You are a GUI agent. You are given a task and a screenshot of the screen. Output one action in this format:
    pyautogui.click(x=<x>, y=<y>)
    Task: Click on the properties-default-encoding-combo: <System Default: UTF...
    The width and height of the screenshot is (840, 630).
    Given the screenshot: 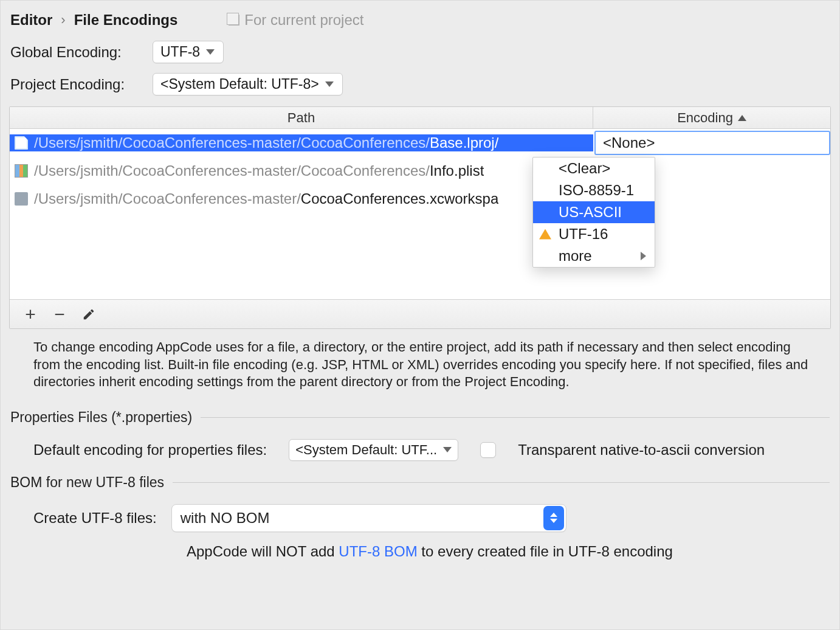 What is the action you would take?
    pyautogui.click(x=373, y=450)
    